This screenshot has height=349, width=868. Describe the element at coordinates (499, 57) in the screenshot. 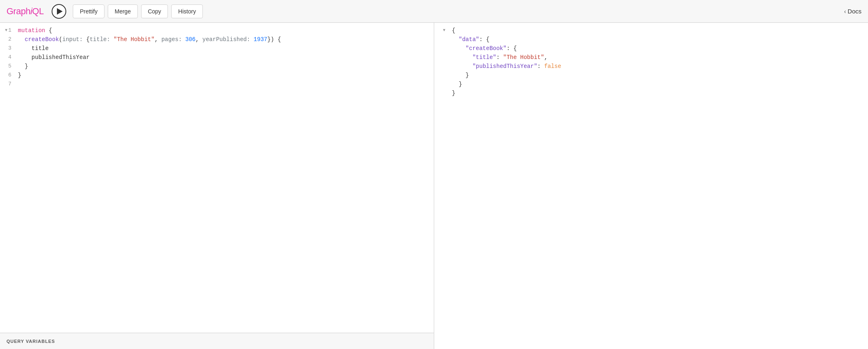

I see `response-content-4: "title": "The Hobbit",` at that location.